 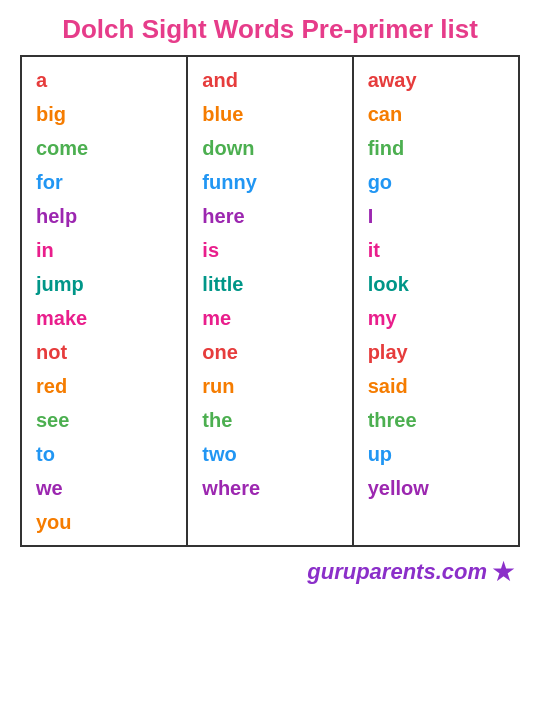 What do you see at coordinates (270, 182) in the screenshot?
I see `word-item: funny` at bounding box center [270, 182].